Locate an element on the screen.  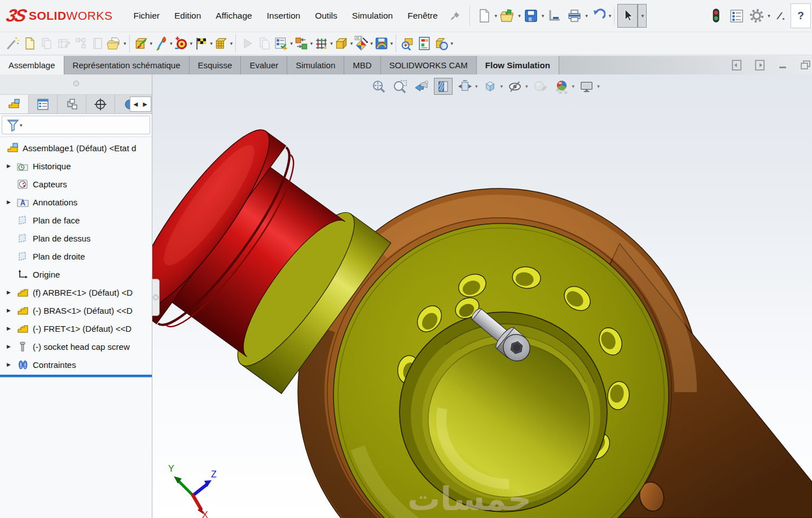
section-view-icon is located at coordinates (444, 86).